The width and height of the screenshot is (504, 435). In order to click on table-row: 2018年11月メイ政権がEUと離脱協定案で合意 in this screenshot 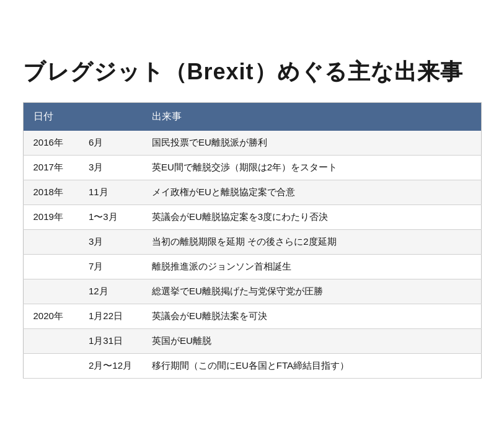, I will do `click(252, 192)`.